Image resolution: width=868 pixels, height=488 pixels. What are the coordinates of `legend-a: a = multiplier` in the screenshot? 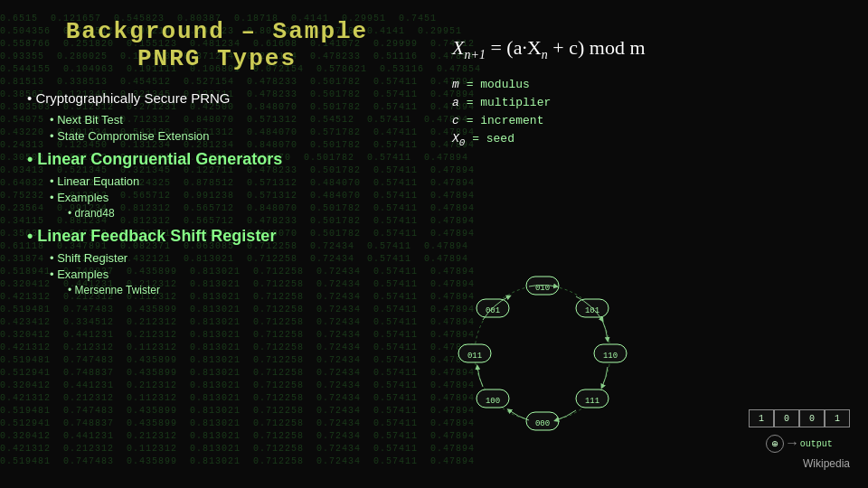 It's located at (651, 103).